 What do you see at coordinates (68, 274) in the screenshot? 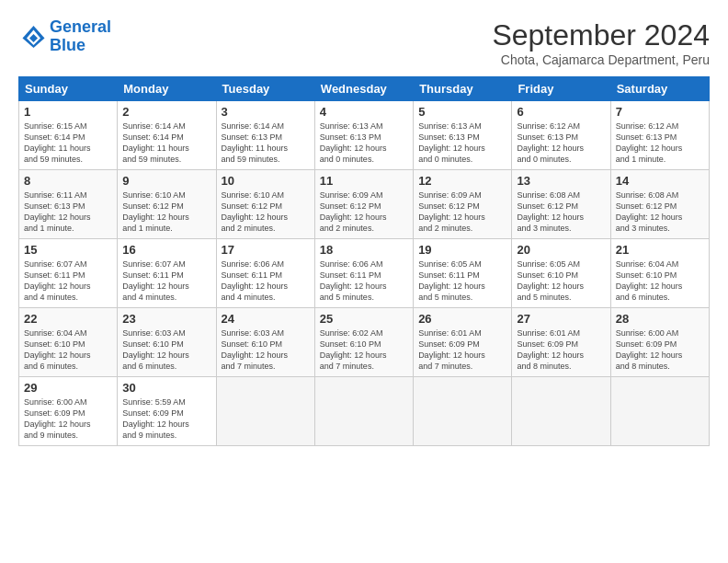
I see `calendar-cell: 15Sunrise: 6:07 AM Sunset: 6:11 PM Dayli…` at bounding box center [68, 274].